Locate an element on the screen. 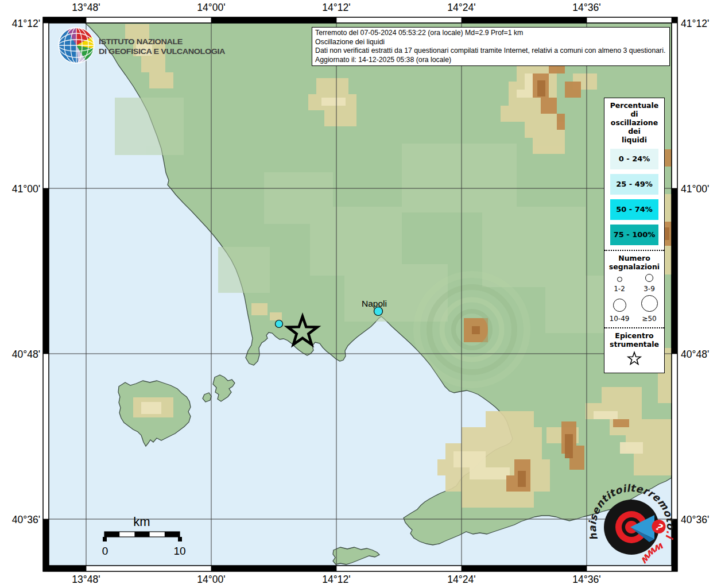  axis-left-tick: 40°48' is located at coordinates (20, 355).